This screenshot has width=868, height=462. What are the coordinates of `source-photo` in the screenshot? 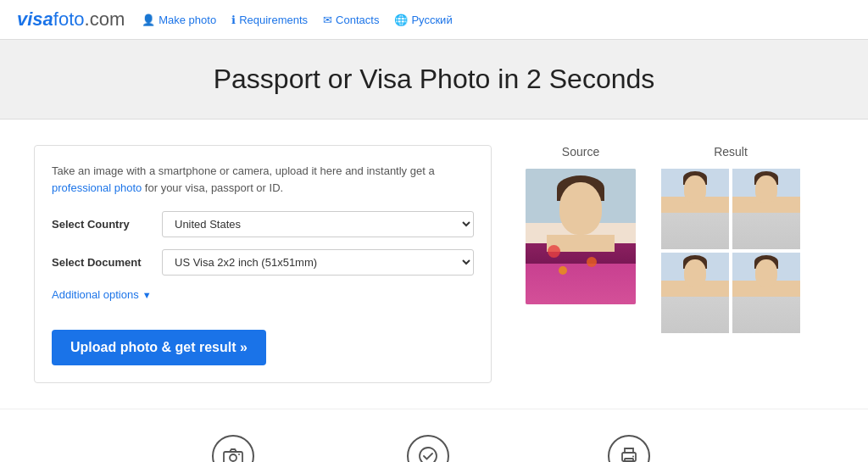 It's located at (581, 237).